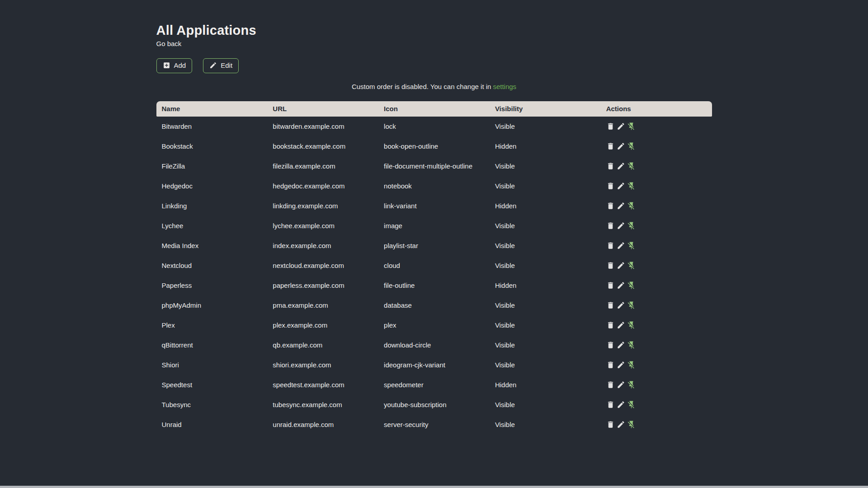 The image size is (868, 488). What do you see at coordinates (212, 127) in the screenshot?
I see `app-name: Bitwarden` at bounding box center [212, 127].